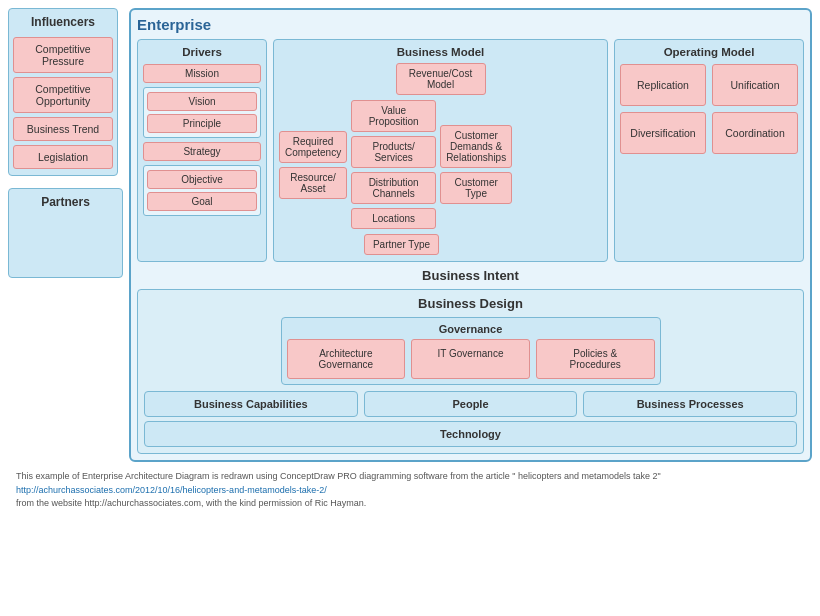  I want to click on business-model-box: Business Model Revenue/CostModel Require…, so click(440, 150).